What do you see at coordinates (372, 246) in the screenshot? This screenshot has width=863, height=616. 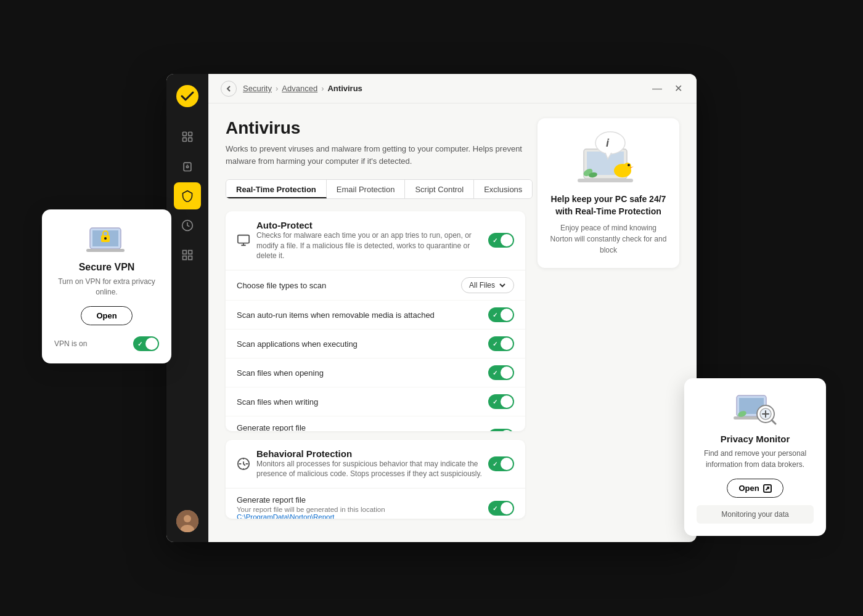 I see `auto-protect-desc: Checks for malware each time you or an a…` at bounding box center [372, 246].